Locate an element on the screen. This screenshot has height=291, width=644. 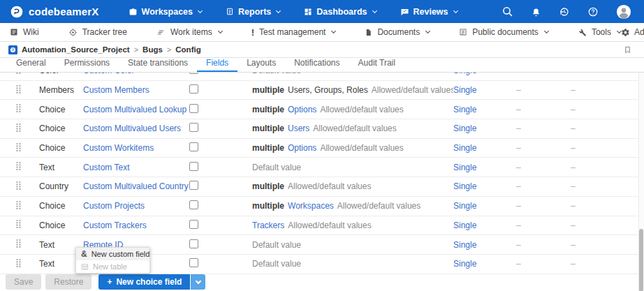
menu-label: Documents is located at coordinates (398, 32).